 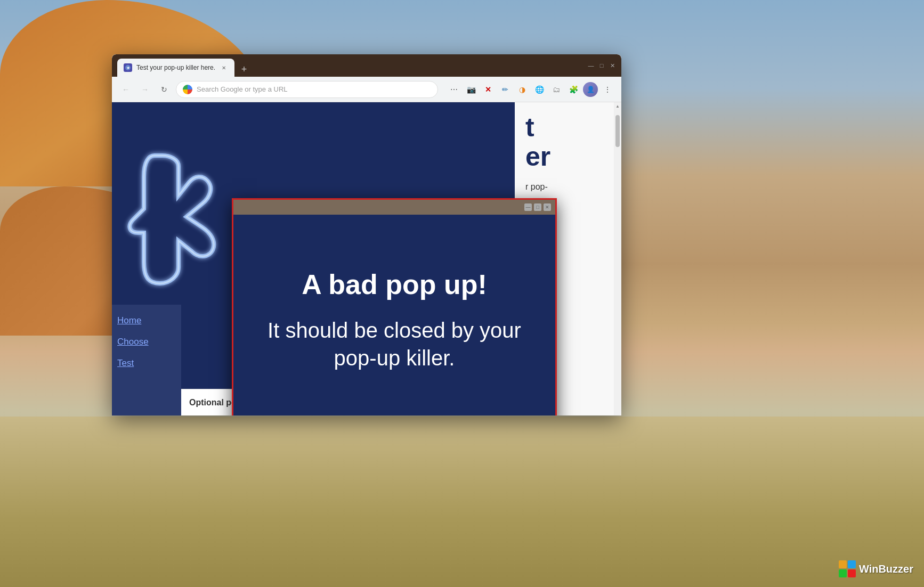 I want to click on site-sidebar: Home Choose Test, so click(x=147, y=360).